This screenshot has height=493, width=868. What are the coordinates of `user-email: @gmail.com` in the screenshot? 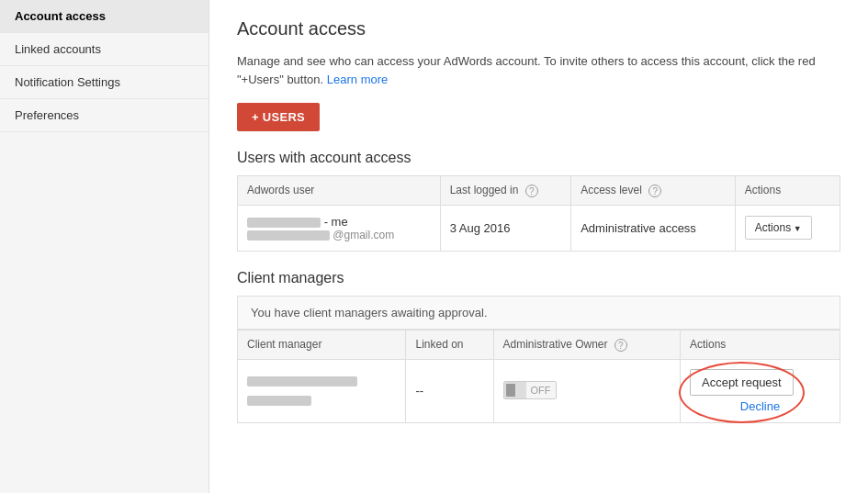 It's located at (339, 235).